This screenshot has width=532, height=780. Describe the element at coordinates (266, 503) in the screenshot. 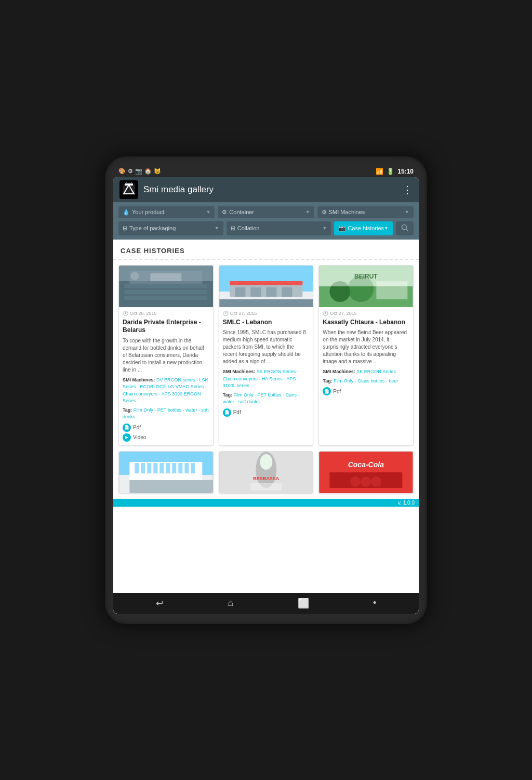

I see `version-bar: v. 1.0.0` at that location.